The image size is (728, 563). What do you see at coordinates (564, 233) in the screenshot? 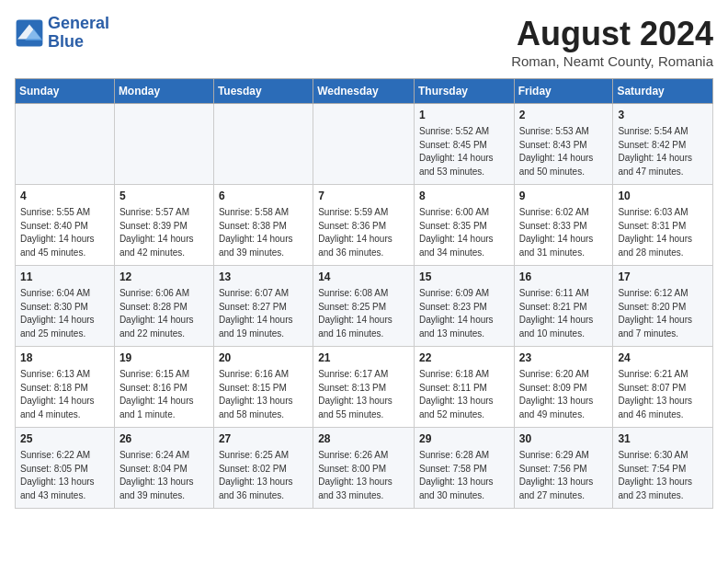
I see `day-info: Sunrise: 6:02 AM Sunset: 8:33 PM Dayligh…` at bounding box center [564, 233].